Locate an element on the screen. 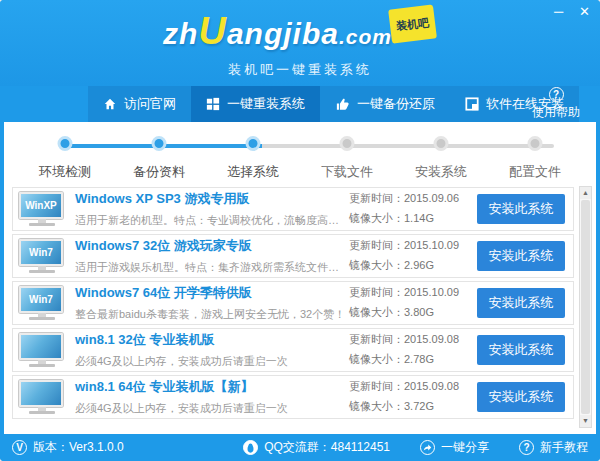  qq-group-link: QQ交流群：484112451 is located at coordinates (316, 448).